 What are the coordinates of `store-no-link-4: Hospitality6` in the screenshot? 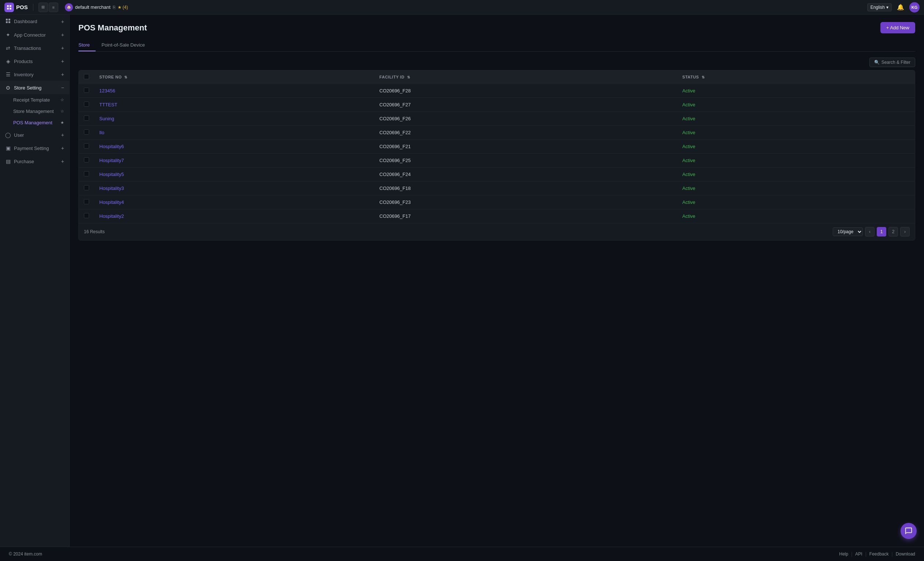 It's located at (112, 146).